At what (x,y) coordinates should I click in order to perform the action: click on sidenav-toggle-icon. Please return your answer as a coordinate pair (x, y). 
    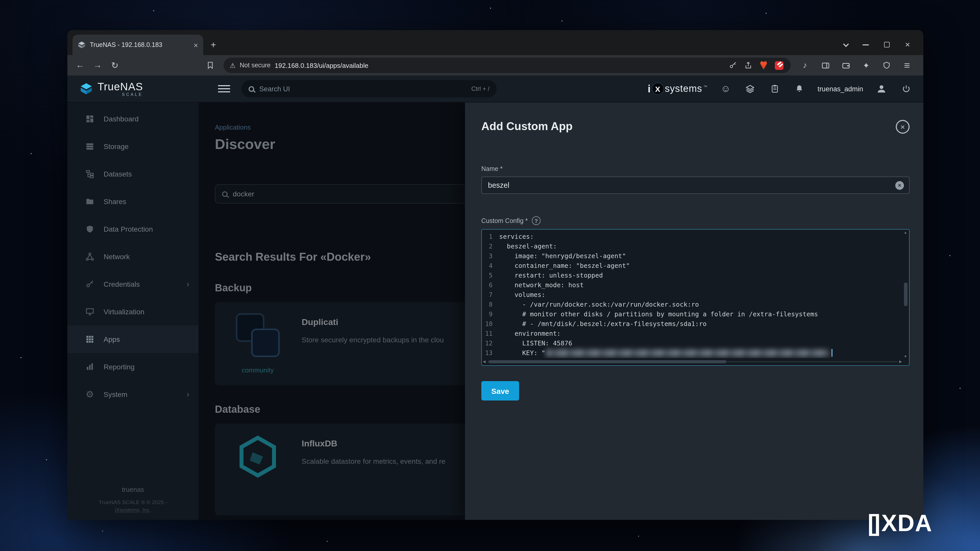
    Looking at the image, I should click on (224, 89).